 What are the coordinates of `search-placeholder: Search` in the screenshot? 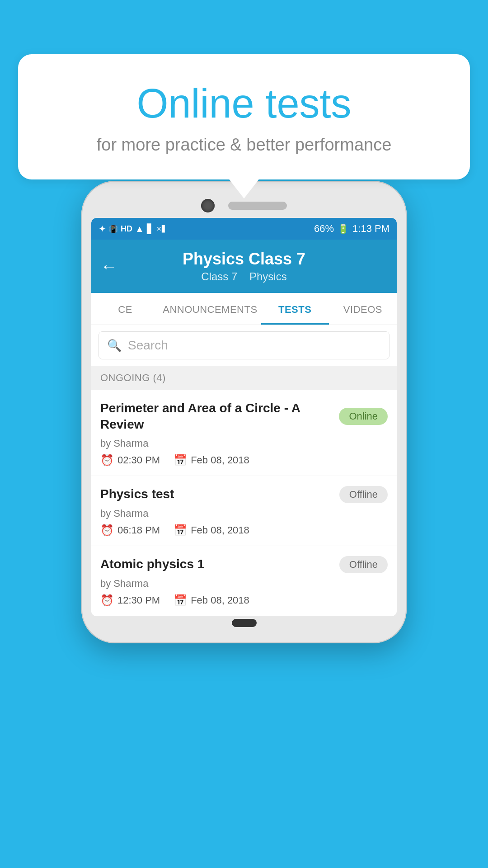 It's located at (148, 345).